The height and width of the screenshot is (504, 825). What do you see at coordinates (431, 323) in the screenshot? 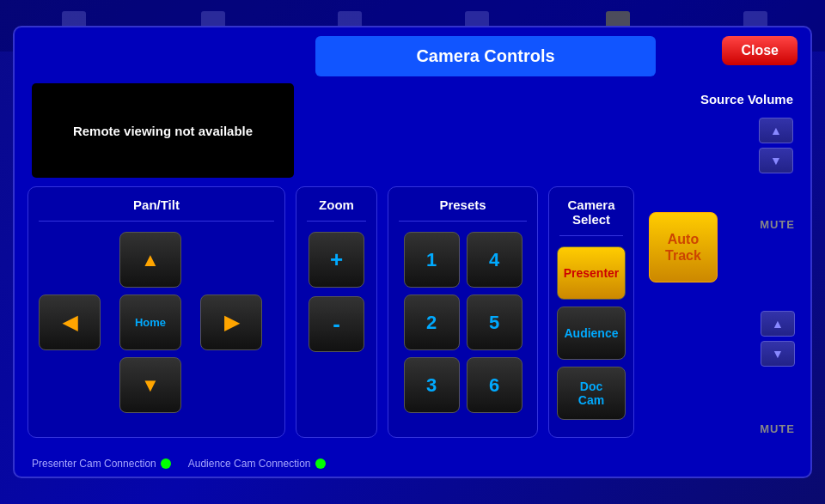
I see `preset-2-button: 2` at bounding box center [431, 323].